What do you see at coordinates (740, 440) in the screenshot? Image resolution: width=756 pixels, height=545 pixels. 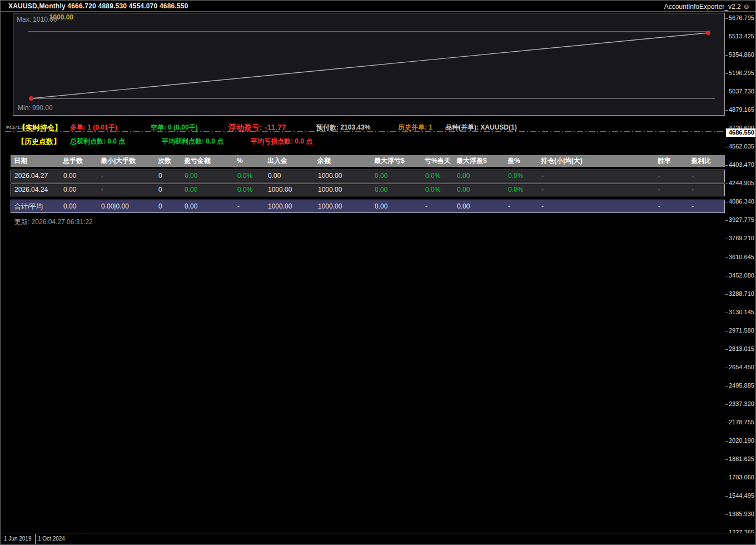 I see `price-tick: 2020.190` at bounding box center [740, 440].